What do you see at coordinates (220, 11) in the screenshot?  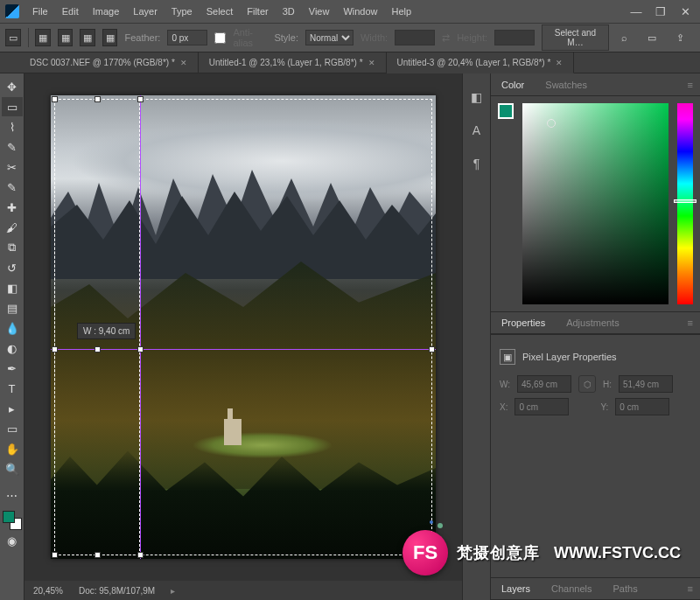 I see `menu-select: Select` at bounding box center [220, 11].